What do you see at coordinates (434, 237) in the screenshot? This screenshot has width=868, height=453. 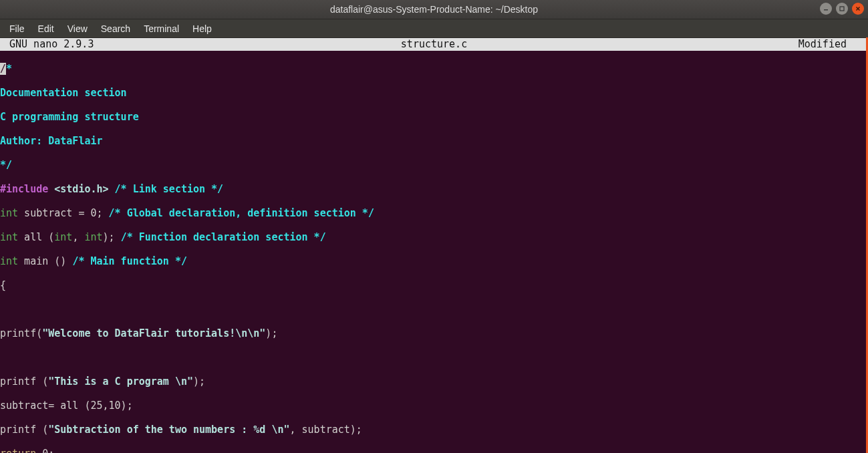 I see `code-line: int all (int, int); /* Function declarat…` at bounding box center [434, 237].